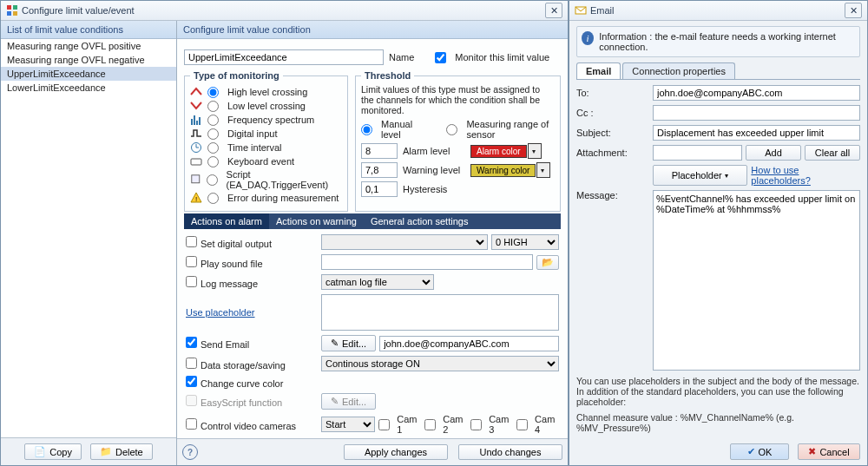 This screenshot has width=868, height=466. Describe the element at coordinates (469, 344) in the screenshot. I see `email-recipient-display` at that location.